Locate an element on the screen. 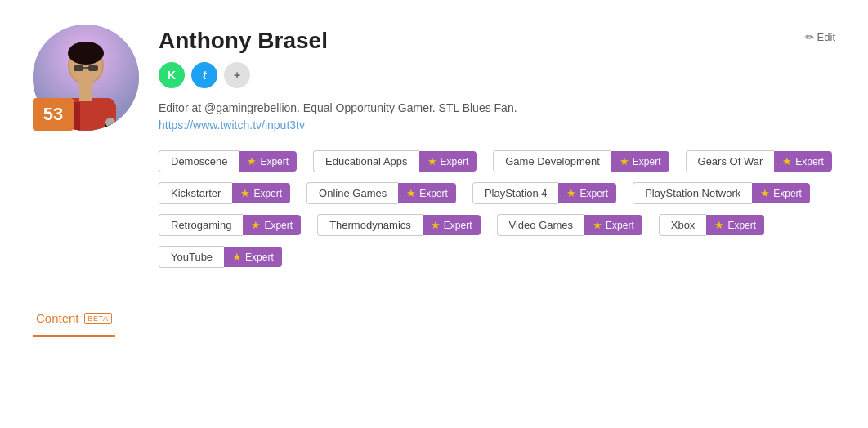 The image size is (868, 428). tag-name: Game Development is located at coordinates (553, 162).